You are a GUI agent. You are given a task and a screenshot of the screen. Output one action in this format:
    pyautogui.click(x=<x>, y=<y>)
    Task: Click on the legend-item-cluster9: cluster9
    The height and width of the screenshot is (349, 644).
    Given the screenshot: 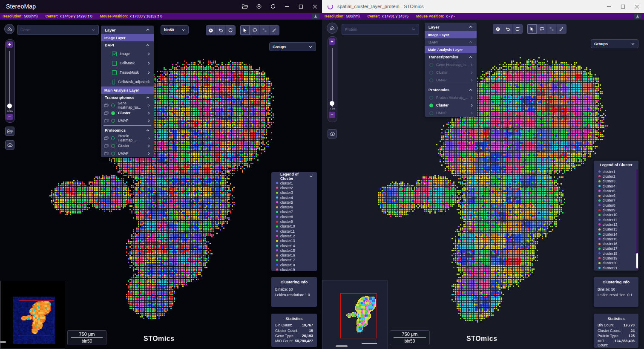 What is the action you would take?
    pyautogui.click(x=294, y=222)
    